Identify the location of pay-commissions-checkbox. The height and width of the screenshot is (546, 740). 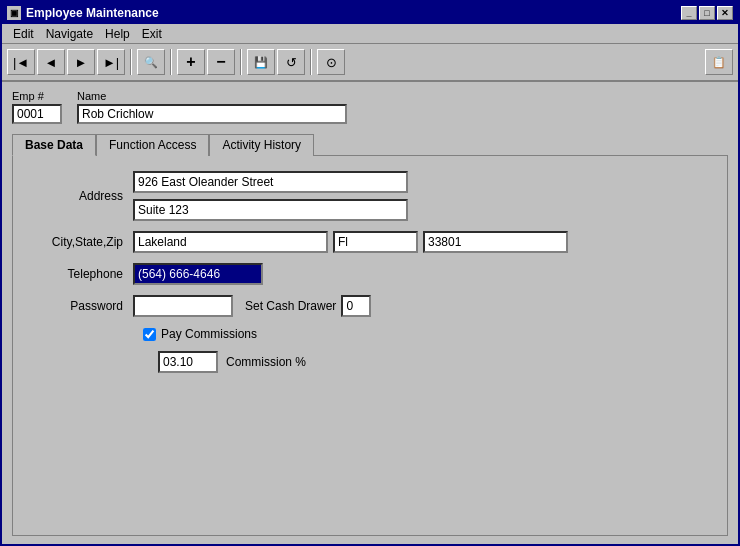
(150, 334).